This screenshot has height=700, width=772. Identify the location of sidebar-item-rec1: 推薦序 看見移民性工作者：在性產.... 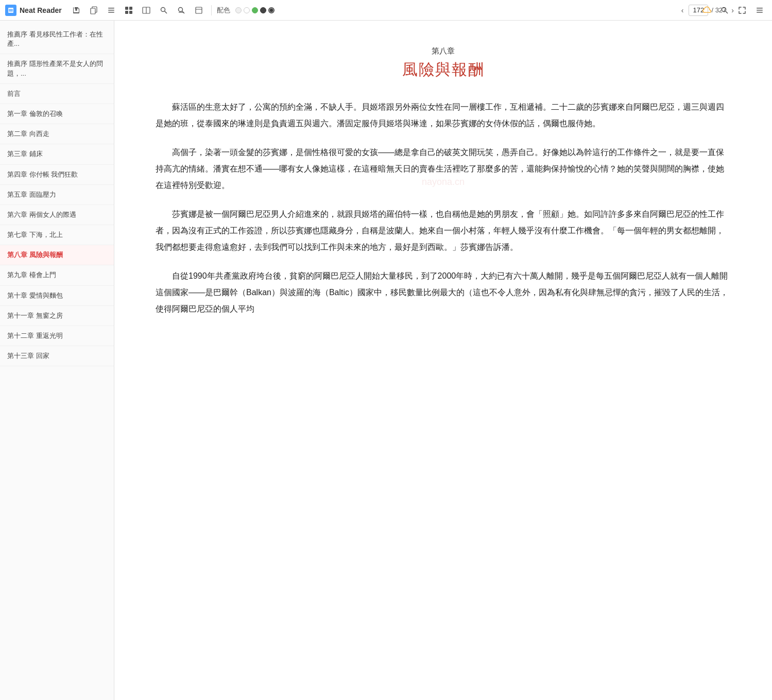
(57, 39).